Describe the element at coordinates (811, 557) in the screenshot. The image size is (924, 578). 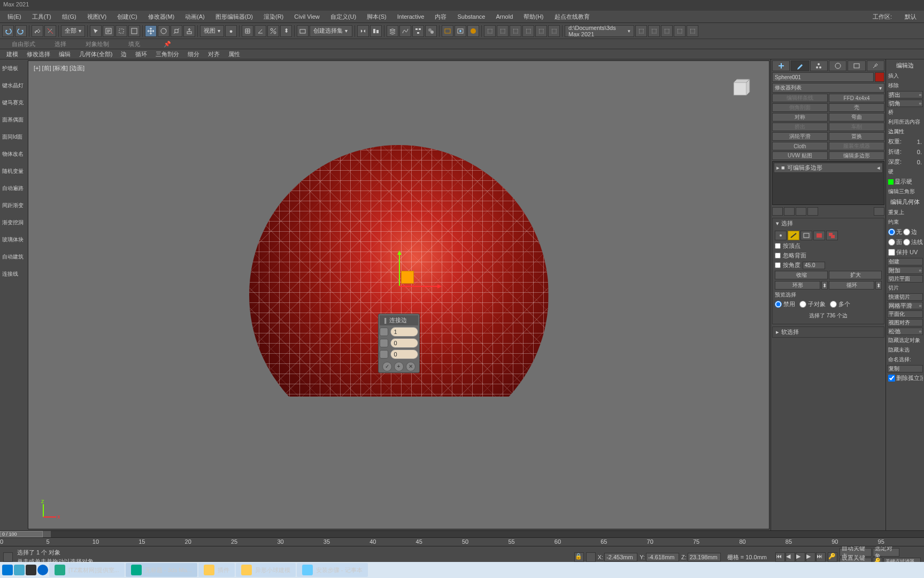
I see `next-frame-button: ▶` at that location.